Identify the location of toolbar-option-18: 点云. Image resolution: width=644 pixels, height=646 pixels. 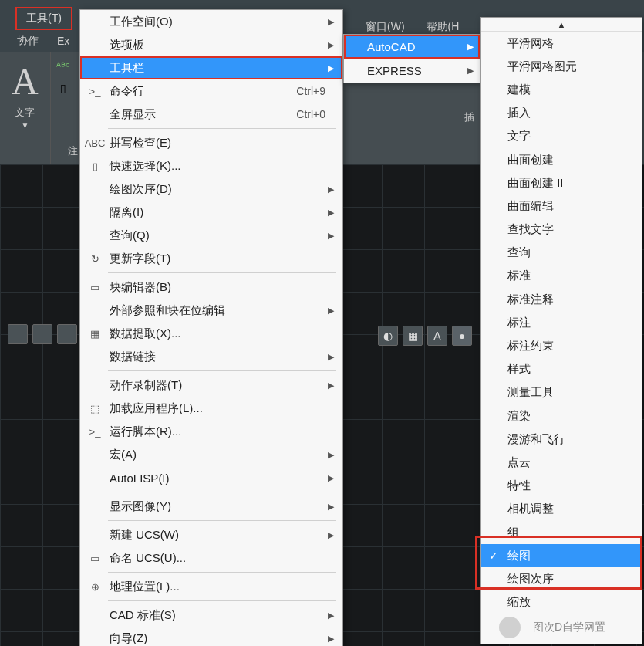
(561, 462).